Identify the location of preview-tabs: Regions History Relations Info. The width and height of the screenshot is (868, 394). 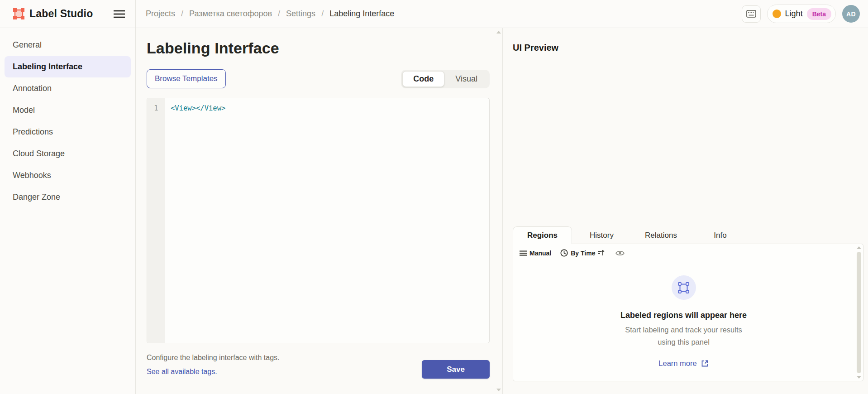
(631, 235).